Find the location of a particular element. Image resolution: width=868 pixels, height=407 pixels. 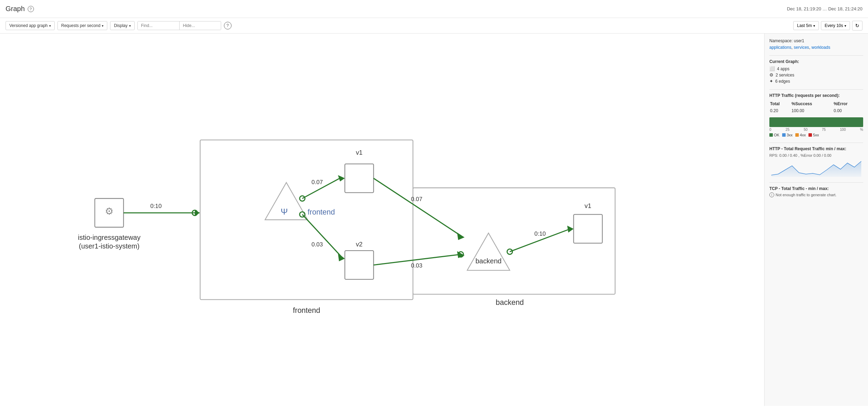

graph-type-chevron: ▾ is located at coordinates (50, 26).